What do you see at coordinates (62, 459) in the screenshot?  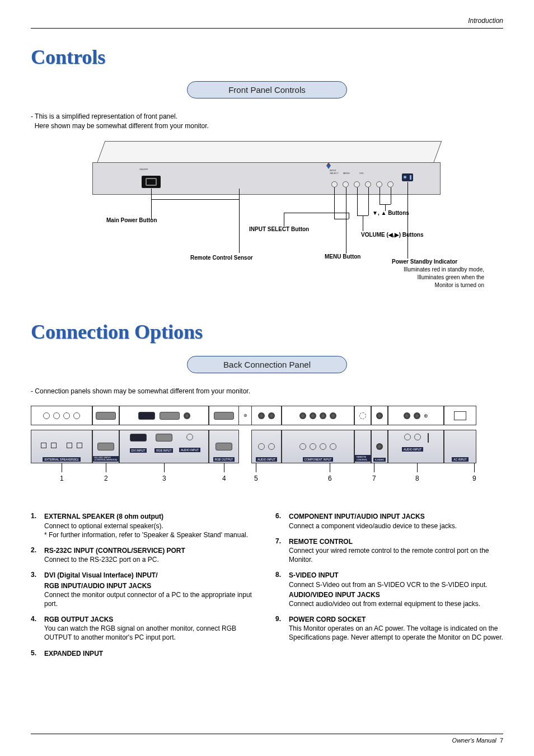 I see `ext-speaker-badge: EXTERNAL SPEAKER(8Ω)` at bounding box center [62, 459].